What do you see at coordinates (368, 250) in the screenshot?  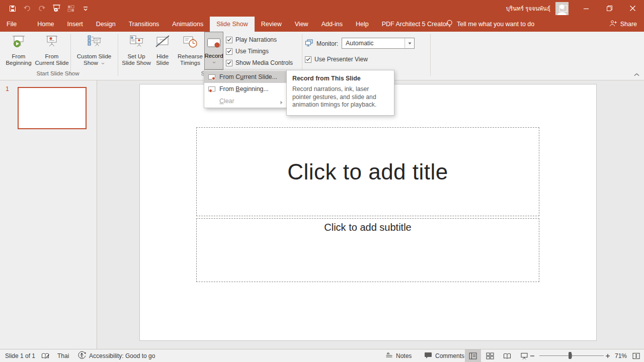 I see `subtitle-placeholder: Click to add subtitle` at bounding box center [368, 250].